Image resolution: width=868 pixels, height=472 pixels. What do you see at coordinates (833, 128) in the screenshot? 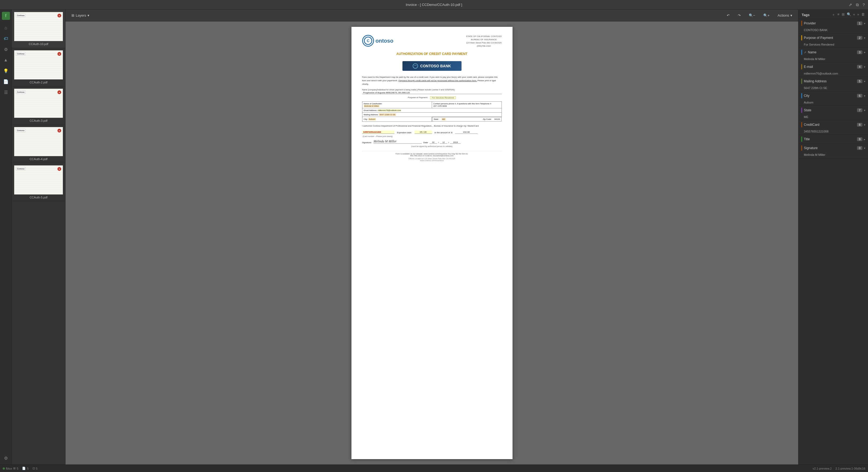
I see `tag-item-7: CreditCard8▾345576551221008` at bounding box center [833, 128].